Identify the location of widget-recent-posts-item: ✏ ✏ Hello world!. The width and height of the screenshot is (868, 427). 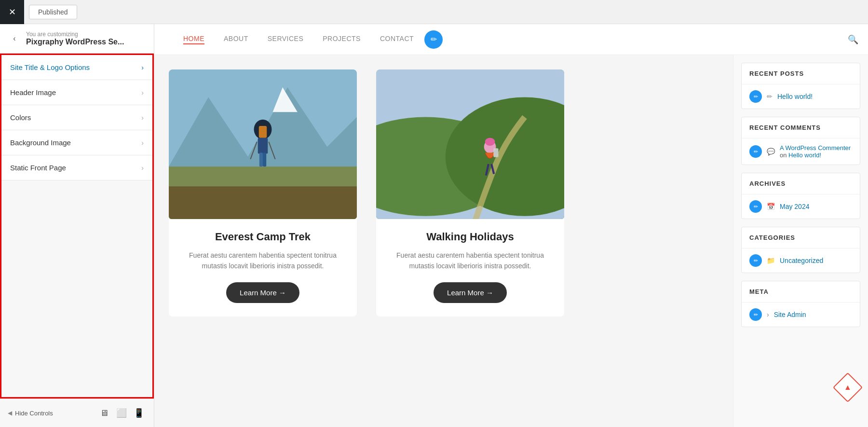
(800, 96).